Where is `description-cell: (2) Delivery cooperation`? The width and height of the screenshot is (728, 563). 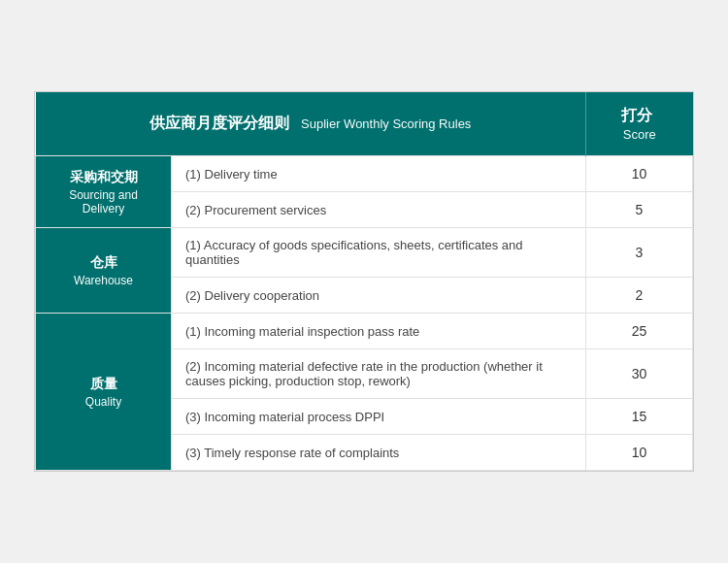
description-cell: (2) Delivery cooperation is located at coordinates (379, 295).